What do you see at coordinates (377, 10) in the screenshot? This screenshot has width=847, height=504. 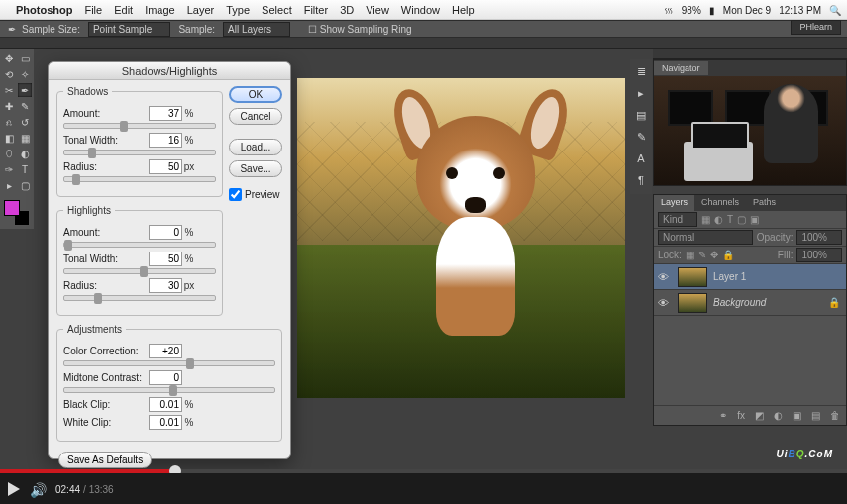 I see `menu-view: View` at bounding box center [377, 10].